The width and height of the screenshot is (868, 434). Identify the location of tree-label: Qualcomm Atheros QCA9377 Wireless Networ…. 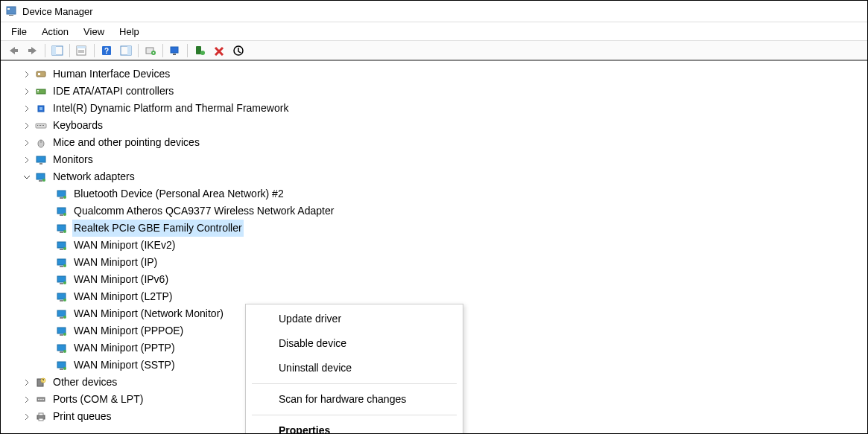
(204, 211).